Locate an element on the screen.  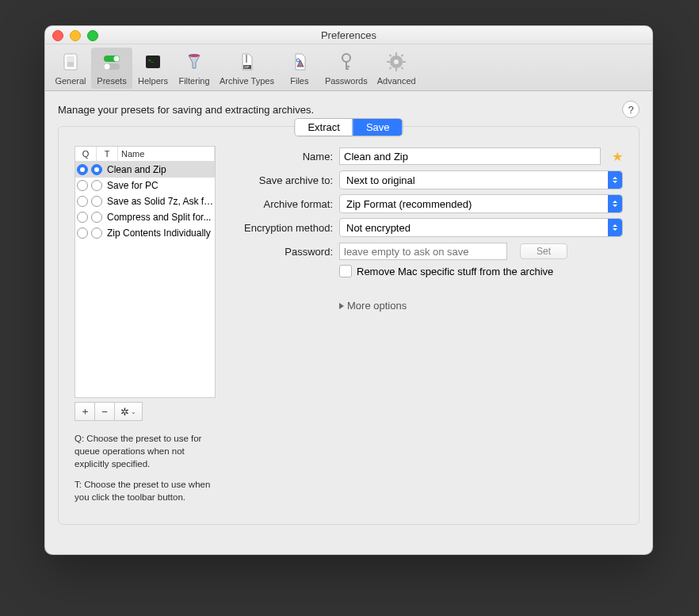
remove-mac-label: Remove Mac specific stuff from the archi… is located at coordinates (455, 271).